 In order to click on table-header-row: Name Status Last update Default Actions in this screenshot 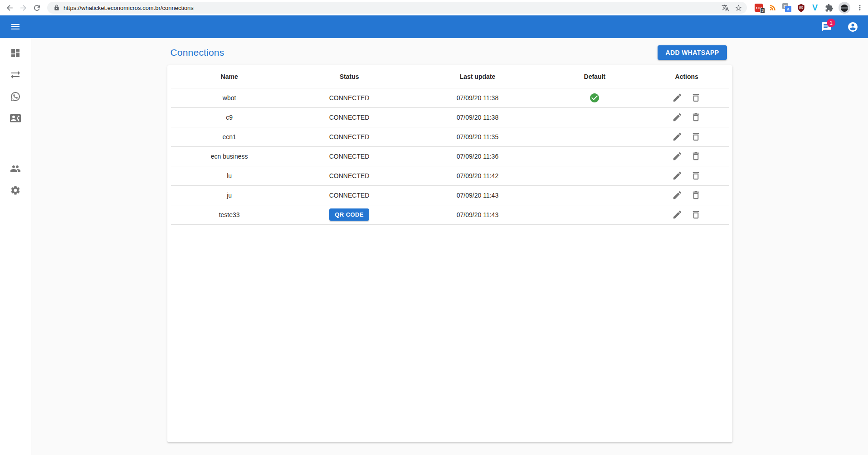, I will do `click(450, 77)`.